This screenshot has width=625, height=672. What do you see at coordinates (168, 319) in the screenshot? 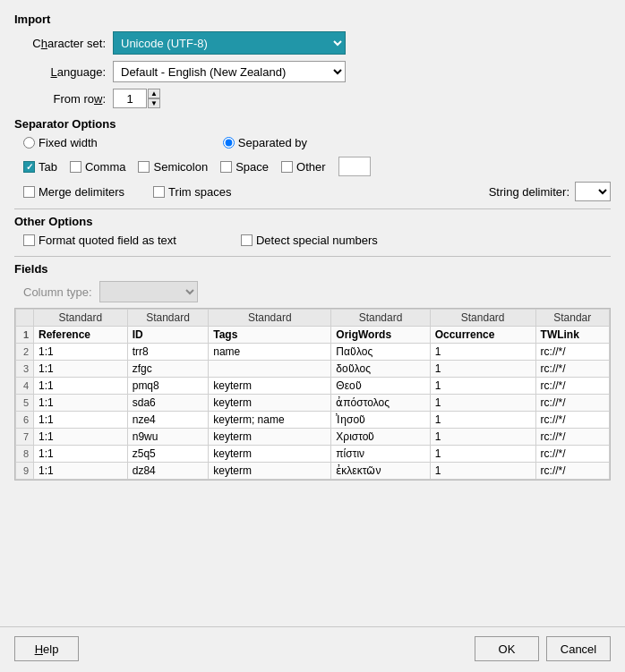
I see `table-header-col2: Standard` at bounding box center [168, 319].